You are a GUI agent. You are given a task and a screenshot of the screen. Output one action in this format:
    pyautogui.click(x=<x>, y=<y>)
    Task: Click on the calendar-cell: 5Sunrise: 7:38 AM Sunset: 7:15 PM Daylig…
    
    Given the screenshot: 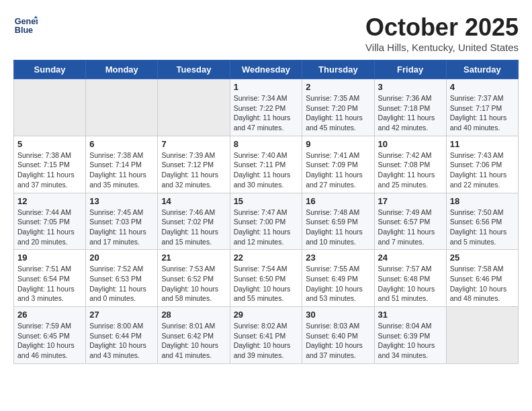 What is the action you would take?
    pyautogui.click(x=50, y=164)
    